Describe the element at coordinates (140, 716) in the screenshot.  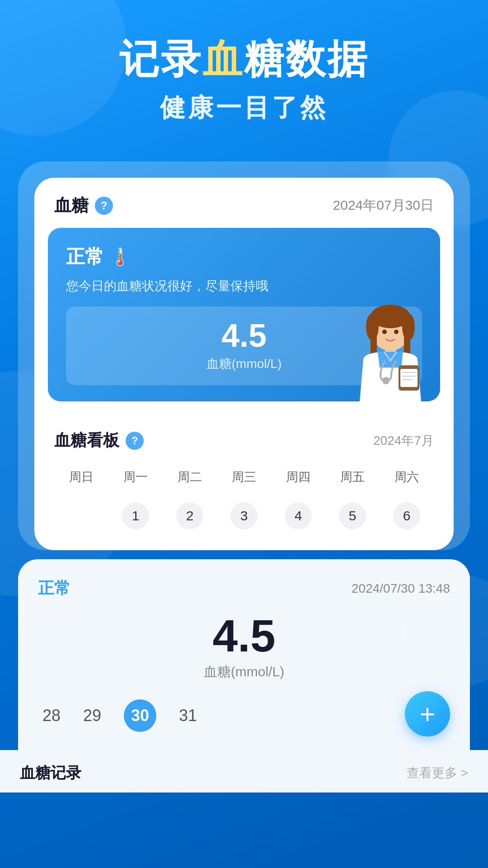
I see `date-30-active: 30` at that location.